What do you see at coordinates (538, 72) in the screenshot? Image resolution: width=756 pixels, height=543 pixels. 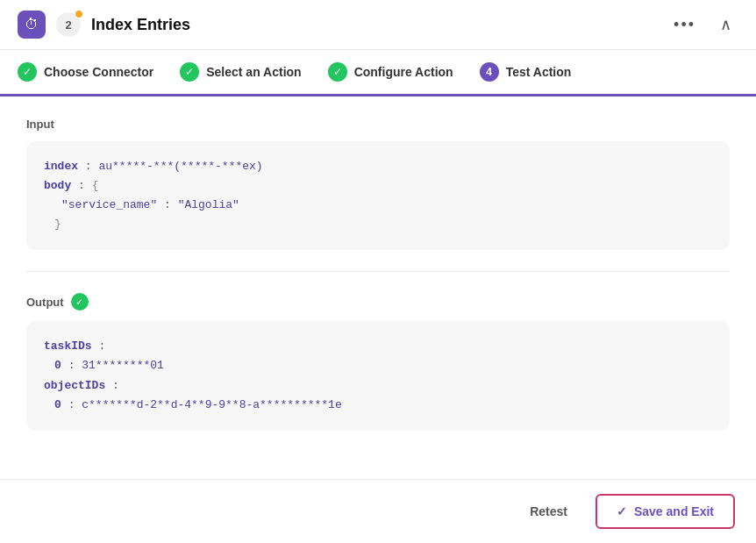 I see `step-label-test-action: Test Action` at bounding box center [538, 72].